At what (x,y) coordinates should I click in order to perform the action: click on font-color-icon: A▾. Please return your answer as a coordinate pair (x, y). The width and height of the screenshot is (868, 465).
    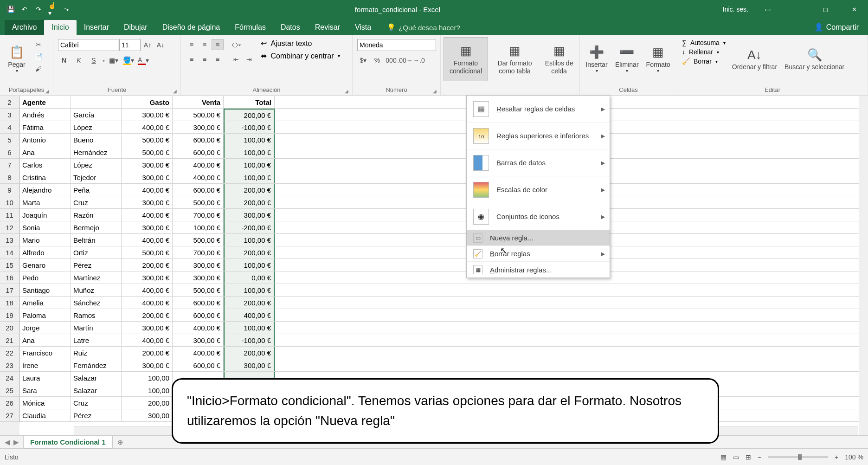
    Looking at the image, I should click on (143, 60).